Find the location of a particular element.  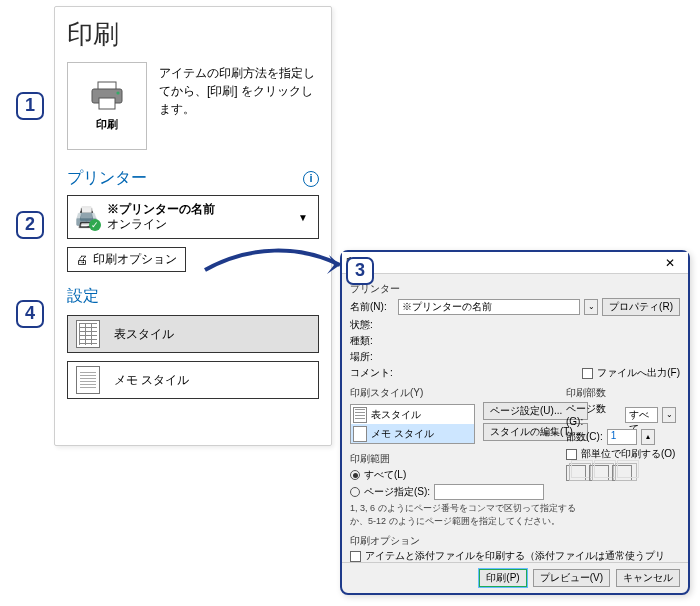

print-options-label: 印刷オプション is located at coordinates (135, 260).